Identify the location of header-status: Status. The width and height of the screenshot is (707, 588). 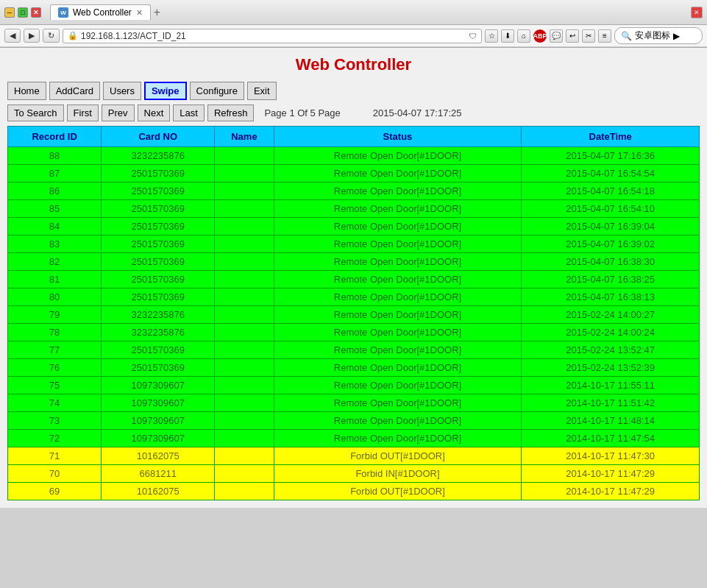
(397, 137).